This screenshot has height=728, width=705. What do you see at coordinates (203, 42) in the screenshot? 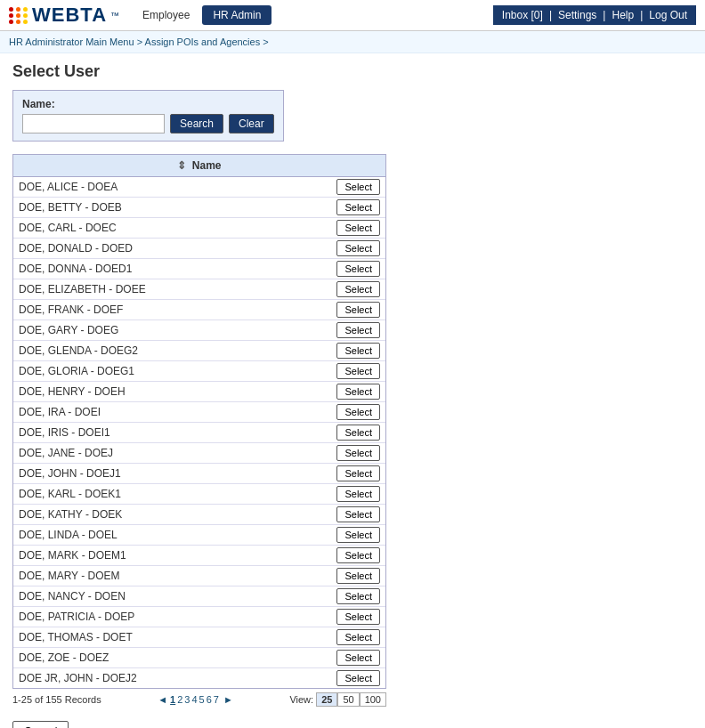
I see `breadcrumb-assign: Assign POIs and Agencies` at bounding box center [203, 42].